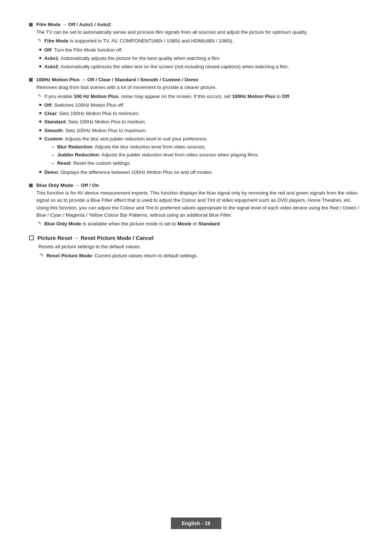 The image size is (392, 540). What do you see at coordinates (200, 41) in the screenshot?
I see `film-mode-note: ✎ Film Mode is supported in TV, AV, COMP…` at bounding box center [200, 41].